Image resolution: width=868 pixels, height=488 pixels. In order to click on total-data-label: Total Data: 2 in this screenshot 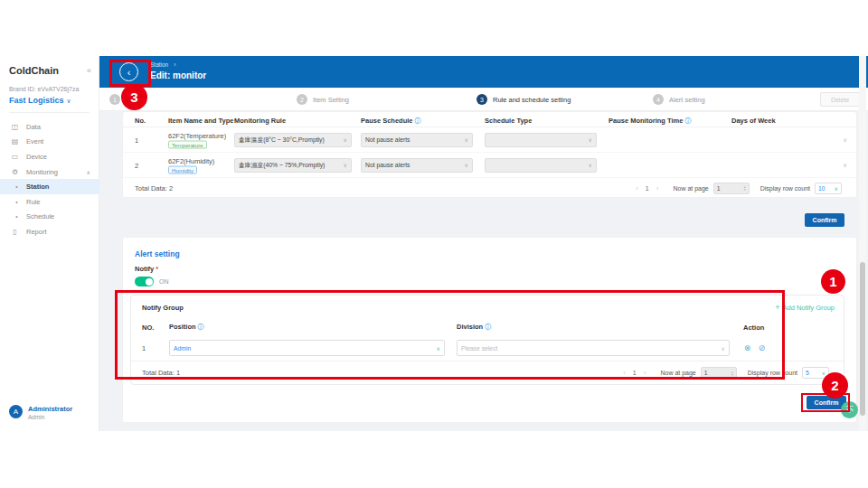, I will do `click(154, 188)`.